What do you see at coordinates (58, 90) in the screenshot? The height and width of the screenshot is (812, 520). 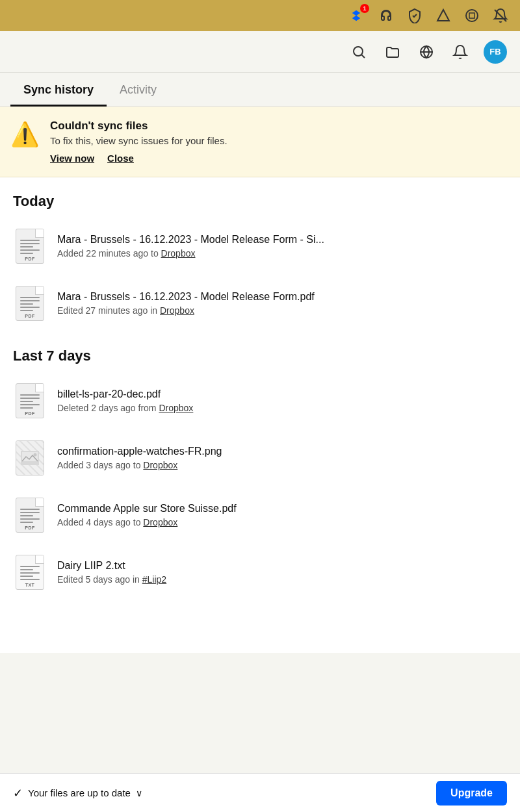 I see `tab-sync-history: Sync history` at bounding box center [58, 90].